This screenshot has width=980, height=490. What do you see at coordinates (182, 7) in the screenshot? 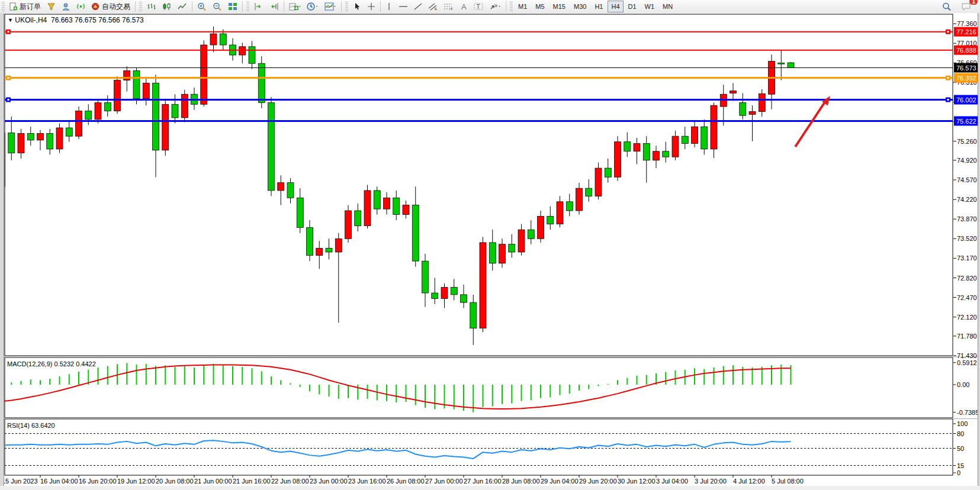
I see `line-chart-icon` at bounding box center [182, 7].